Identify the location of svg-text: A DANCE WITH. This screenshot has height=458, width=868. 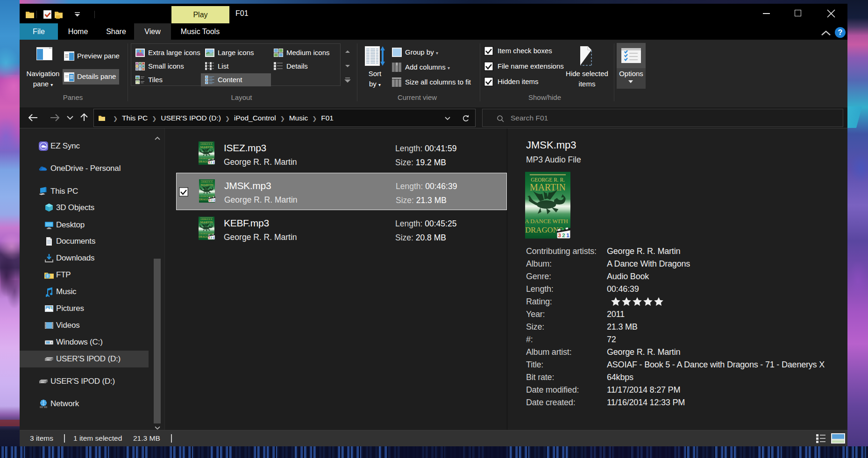
(547, 221).